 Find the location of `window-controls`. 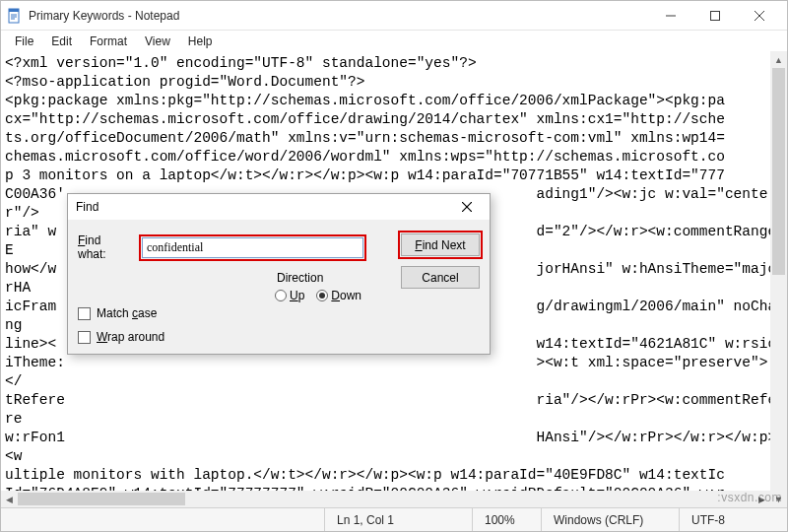

window-controls is located at coordinates (715, 16).